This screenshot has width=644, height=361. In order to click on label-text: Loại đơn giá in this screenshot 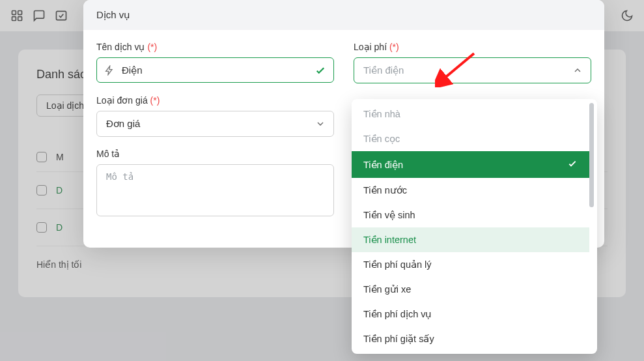, I will do `click(122, 100)`.